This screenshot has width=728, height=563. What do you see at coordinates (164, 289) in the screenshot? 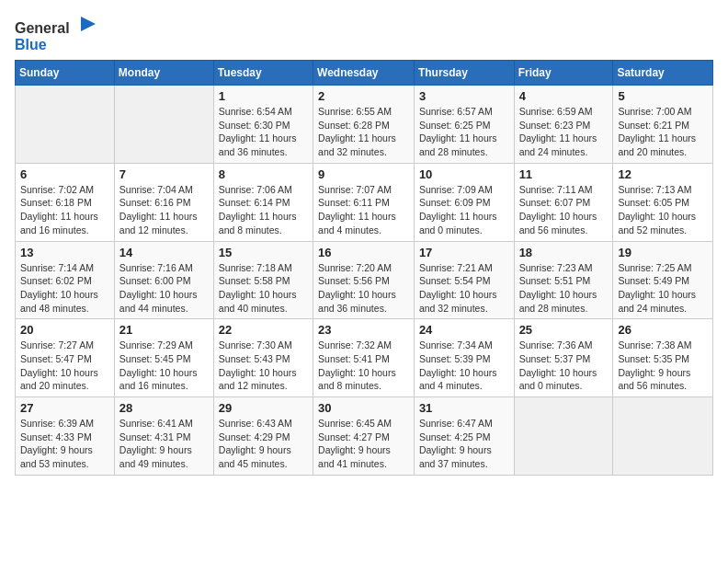
I see `cell-info: Sunrise: 7:16 AMSunset: 6:00 PMDaylight:…` at bounding box center [164, 289].